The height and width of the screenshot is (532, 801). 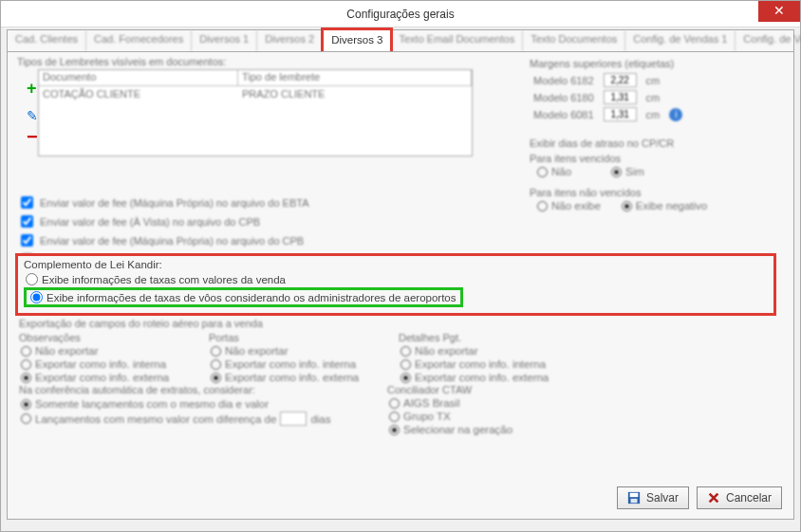 What do you see at coordinates (653, 143) in the screenshot?
I see `atraso-title: Exibir dias de atraso no CP/CR` at bounding box center [653, 143].